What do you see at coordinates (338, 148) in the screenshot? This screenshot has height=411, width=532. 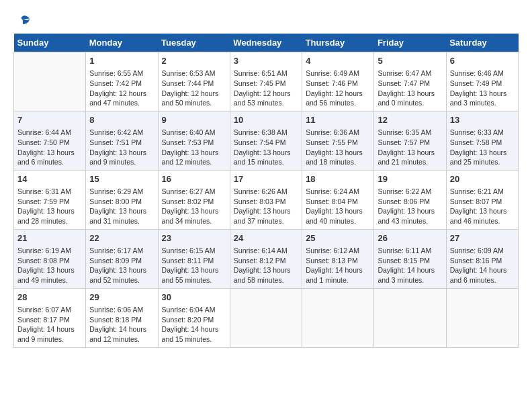 I see `day-detail: Sunrise: 6:36 AMSunset: 7:55 PMDaylight:…` at bounding box center [338, 148].